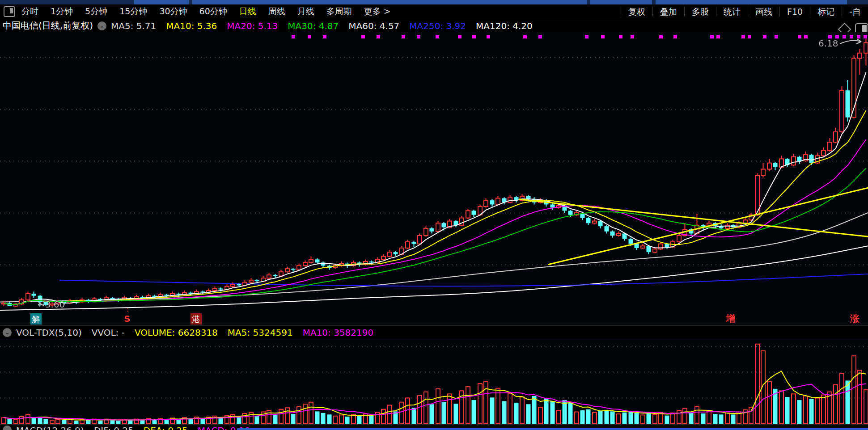 The image size is (868, 430). I want to click on vvol-label: VVOL: -, so click(108, 333).